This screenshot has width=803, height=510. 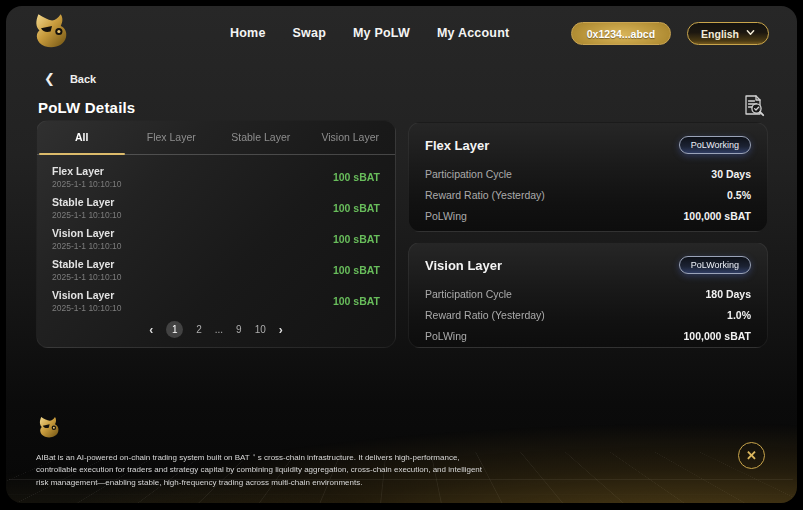 What do you see at coordinates (216, 176) in the screenshot?
I see `record-row: Flex Layer 2025-1-1 10:10:10 100 sBAT` at bounding box center [216, 176].